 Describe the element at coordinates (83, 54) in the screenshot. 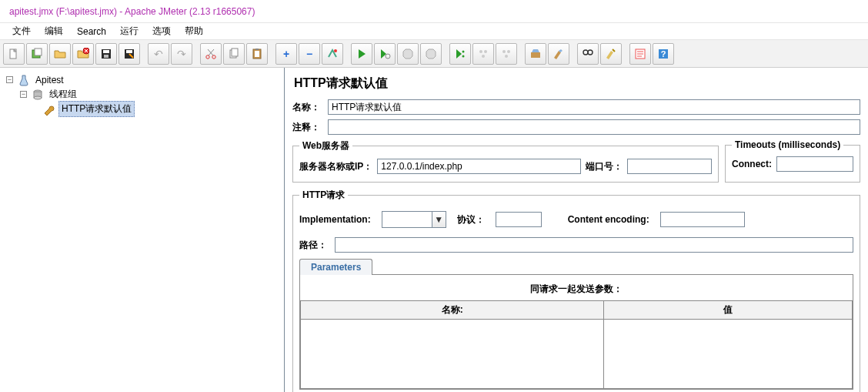

I see `close-icon` at that location.